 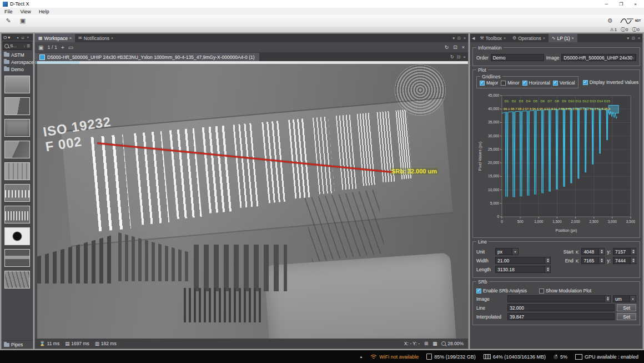 I want to click on tab-operations: ⚙ Operations ×, so click(x=529, y=38).